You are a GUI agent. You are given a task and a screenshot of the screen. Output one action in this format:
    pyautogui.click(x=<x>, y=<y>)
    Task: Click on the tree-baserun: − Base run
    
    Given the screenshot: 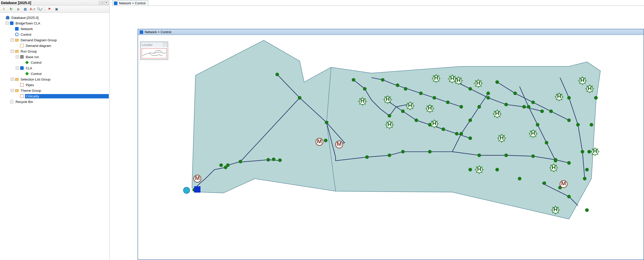 What is the action you would take?
    pyautogui.click(x=55, y=57)
    